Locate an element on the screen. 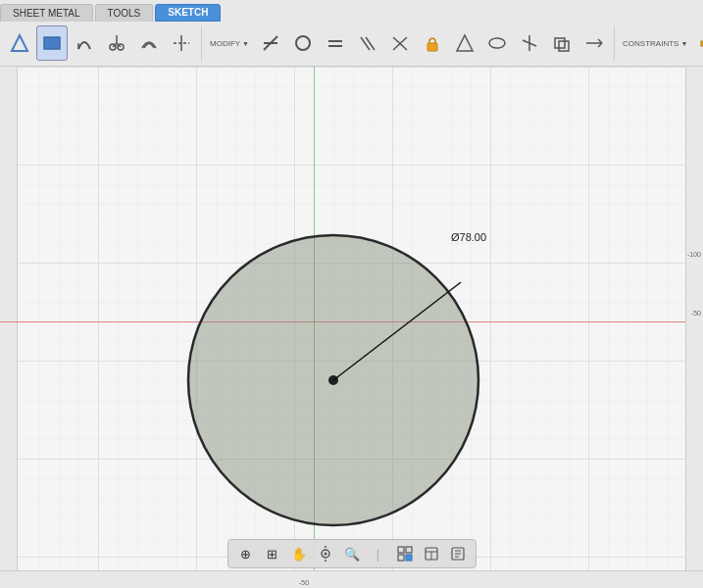  measure-btn is located at coordinates (698, 43).